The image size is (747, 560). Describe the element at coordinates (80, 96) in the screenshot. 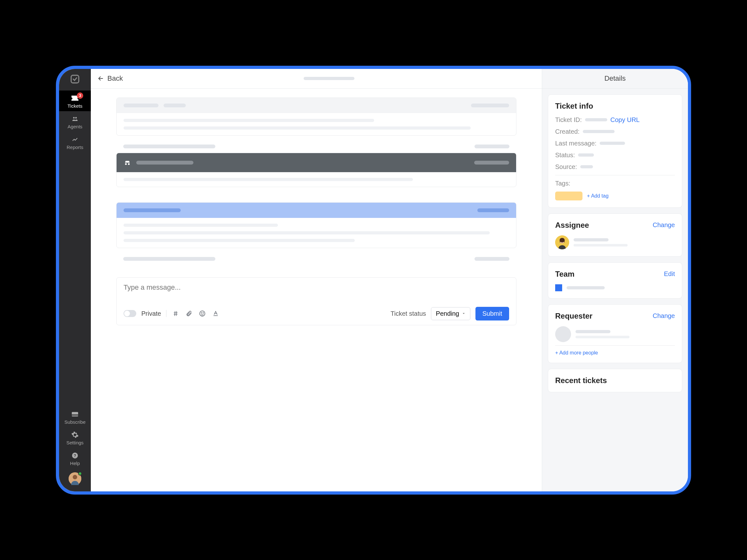

I see `tickets-badge: 3` at that location.